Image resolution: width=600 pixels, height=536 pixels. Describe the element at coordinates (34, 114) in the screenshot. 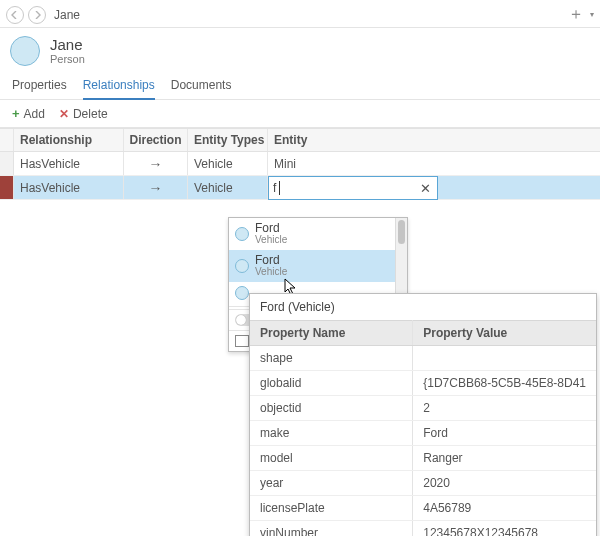

I see `add-button-label: Add` at that location.